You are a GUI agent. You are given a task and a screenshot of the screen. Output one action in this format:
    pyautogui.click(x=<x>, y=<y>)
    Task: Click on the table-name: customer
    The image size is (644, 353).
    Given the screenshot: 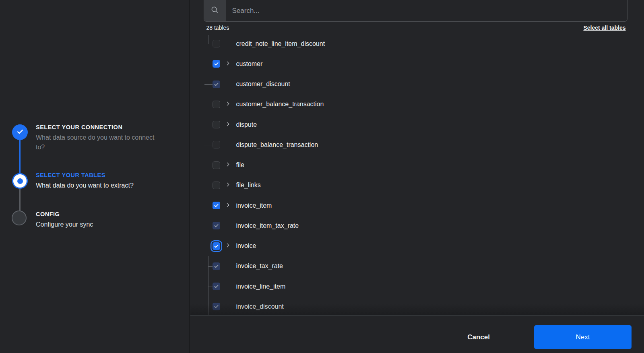 What is the action you would take?
    pyautogui.click(x=250, y=64)
    